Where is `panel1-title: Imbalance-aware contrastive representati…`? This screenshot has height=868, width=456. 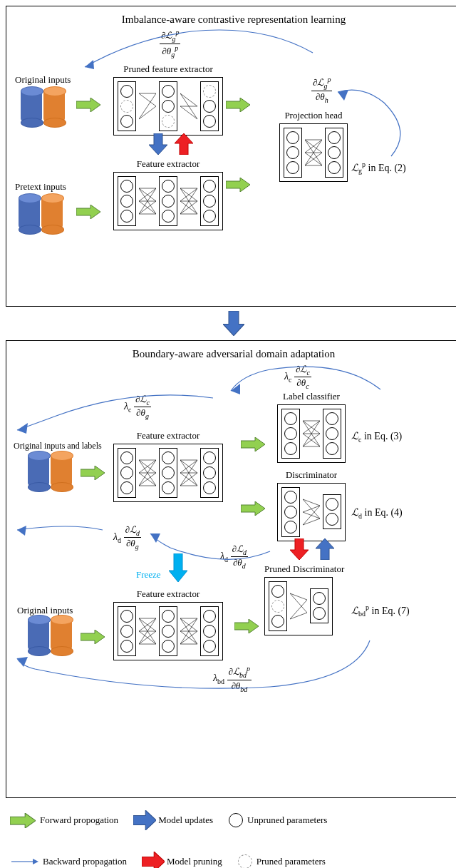
panel1-title: Imbalance-aware contrastive representati… is located at coordinates (234, 20).